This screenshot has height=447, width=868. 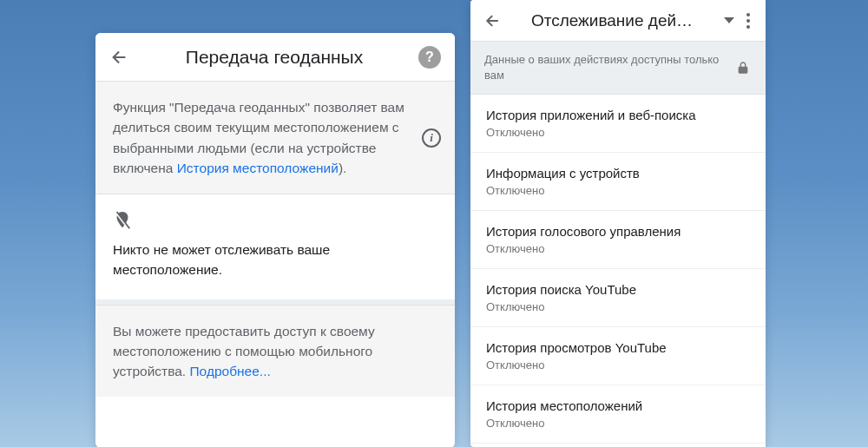 What do you see at coordinates (618, 174) in the screenshot?
I see `setting-title: Информация с устройств` at bounding box center [618, 174].